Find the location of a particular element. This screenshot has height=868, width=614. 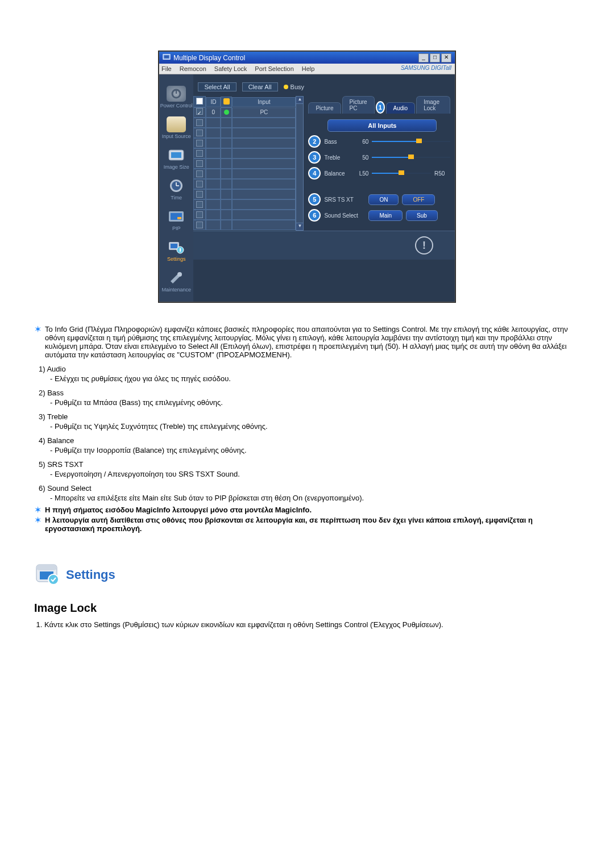

scroll-track is located at coordinates (300, 164).